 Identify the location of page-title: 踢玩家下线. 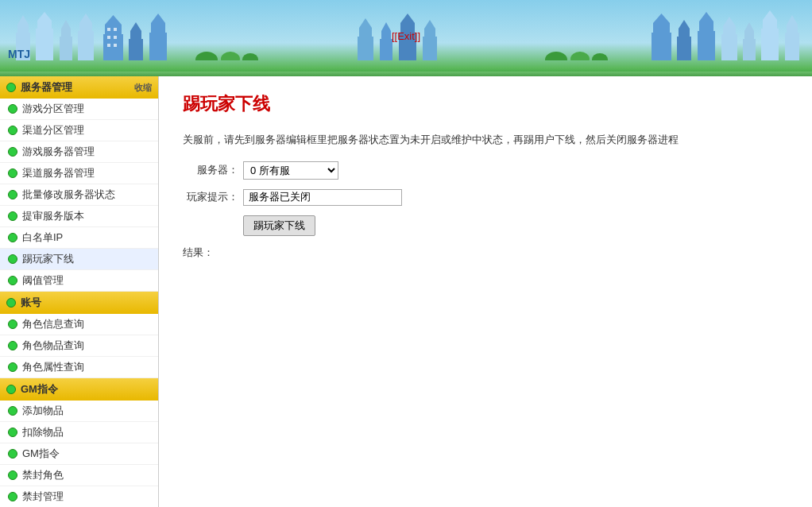
(485, 104).